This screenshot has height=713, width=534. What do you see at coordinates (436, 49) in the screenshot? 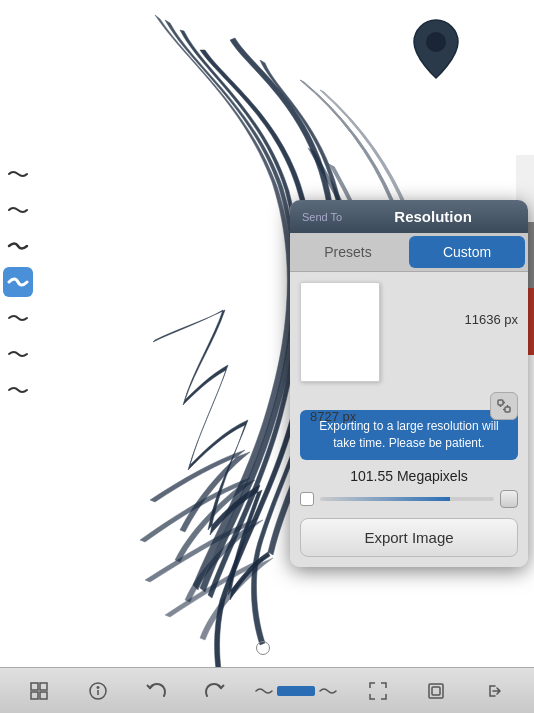
I see `color-picker-droplet` at bounding box center [436, 49].